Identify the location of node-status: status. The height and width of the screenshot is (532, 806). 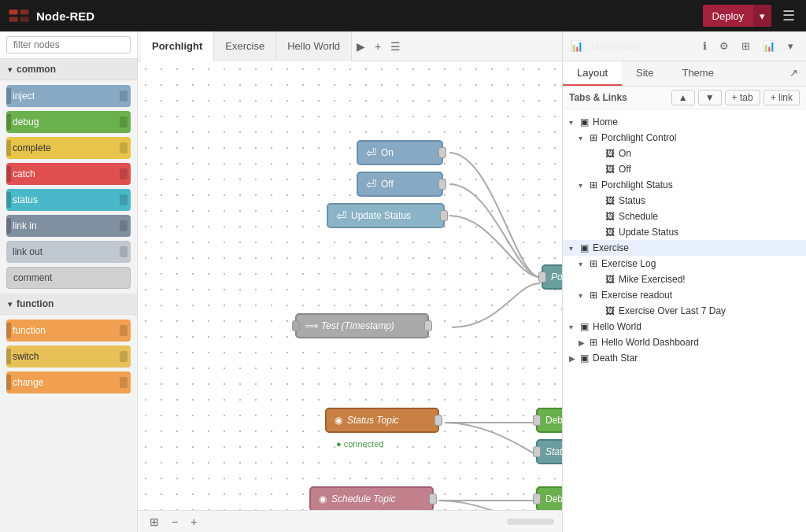
(68, 200).